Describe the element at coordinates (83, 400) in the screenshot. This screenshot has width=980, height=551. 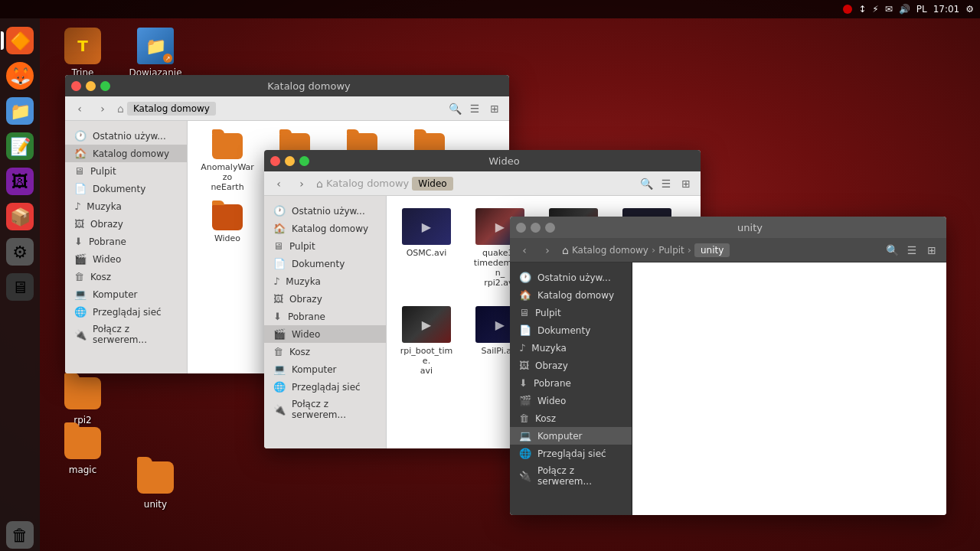
I see `desktop-icon-rpi2: rpi2` at that location.